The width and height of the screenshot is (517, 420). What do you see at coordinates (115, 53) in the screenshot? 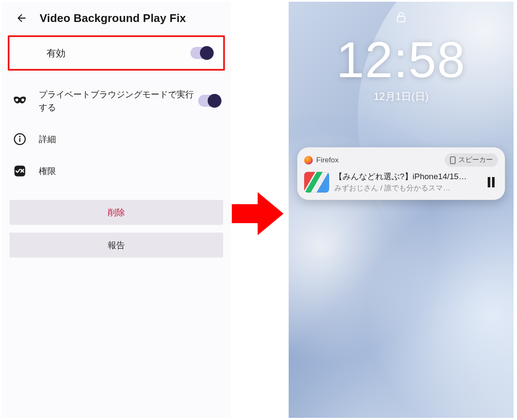
I see `enable-label: 有効` at bounding box center [115, 53].